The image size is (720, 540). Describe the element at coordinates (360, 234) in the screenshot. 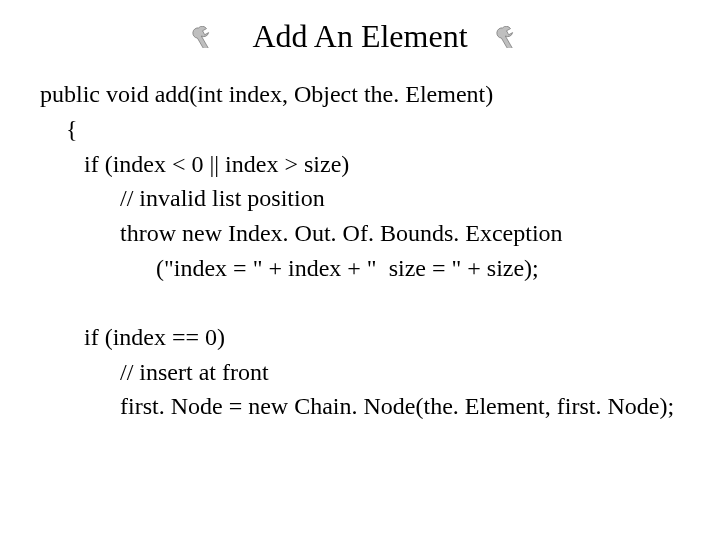

I see `code-line: throw new Index. Out. Of. Bounds. Except…` at that location.